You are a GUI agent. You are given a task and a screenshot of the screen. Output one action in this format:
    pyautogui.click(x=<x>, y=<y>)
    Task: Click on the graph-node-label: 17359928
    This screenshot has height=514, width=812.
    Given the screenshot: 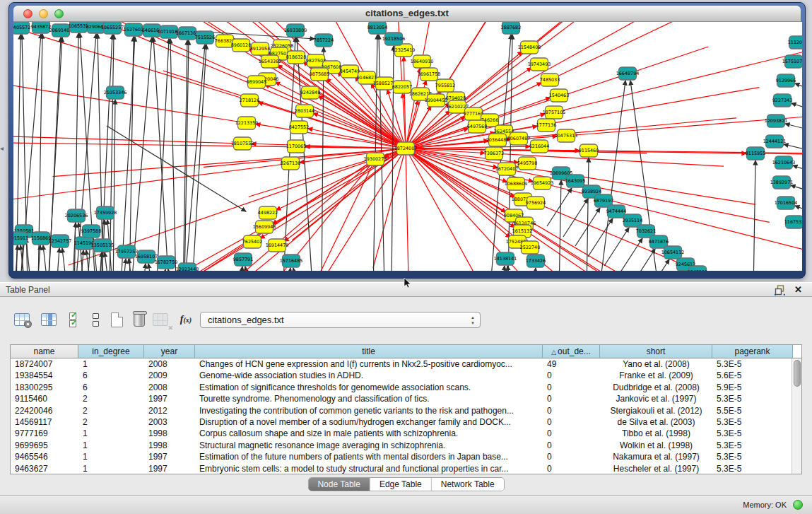 What is the action you would take?
    pyautogui.click(x=106, y=213)
    